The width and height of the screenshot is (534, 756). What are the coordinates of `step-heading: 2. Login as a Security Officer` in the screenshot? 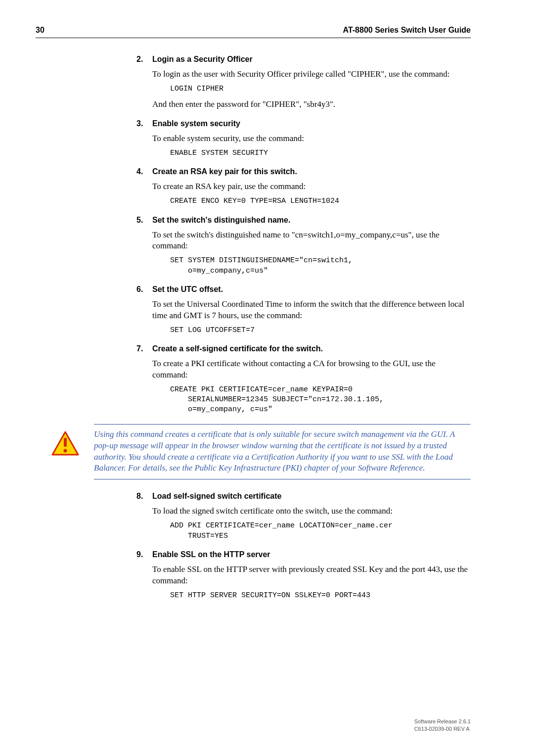 It's located at (304, 59).